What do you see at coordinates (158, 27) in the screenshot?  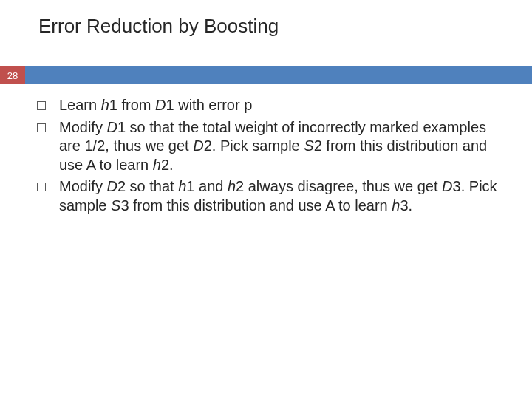 I see `slide-title: Error Reduction by Boosting` at bounding box center [158, 27].